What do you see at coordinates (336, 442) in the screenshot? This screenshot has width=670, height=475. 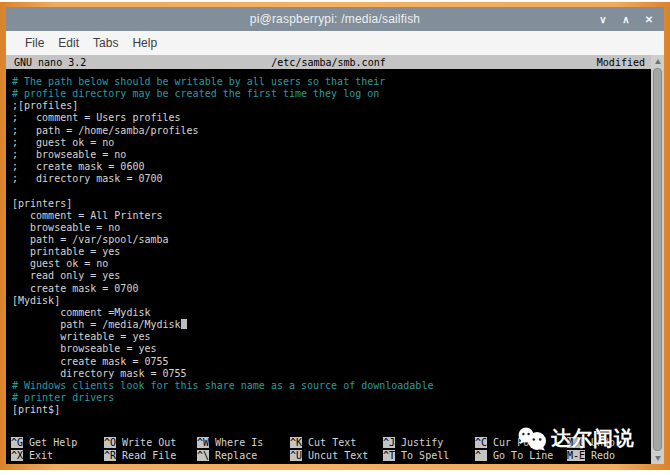 I see `shortcut-cut-text: ^KCut Text` at bounding box center [336, 442].